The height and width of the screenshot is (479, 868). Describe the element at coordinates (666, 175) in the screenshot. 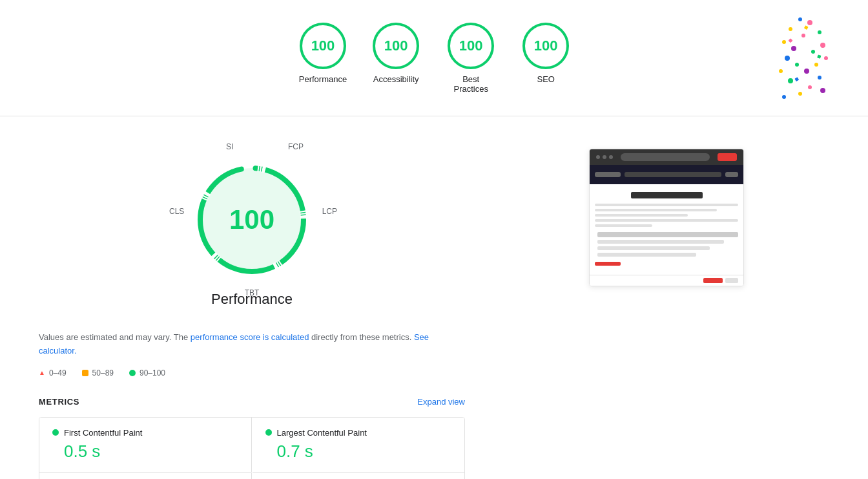

I see `screenshot-dark-bar` at that location.